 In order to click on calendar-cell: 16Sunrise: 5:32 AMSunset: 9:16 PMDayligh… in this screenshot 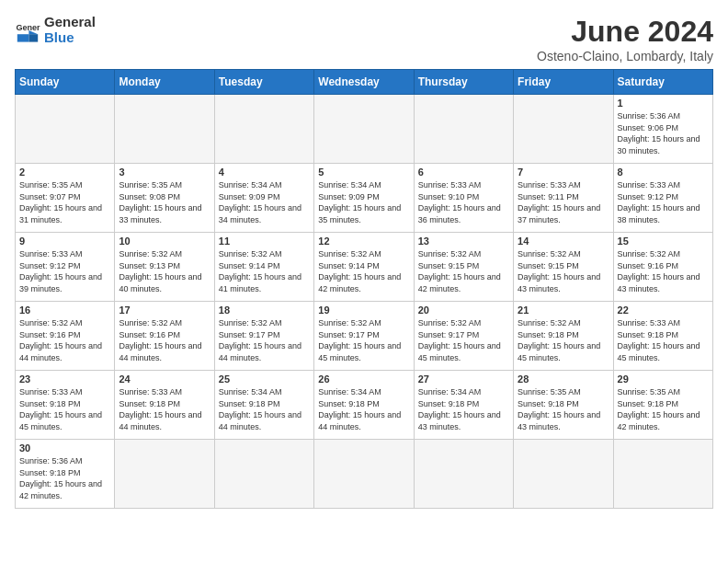, I will do `click(65, 337)`.